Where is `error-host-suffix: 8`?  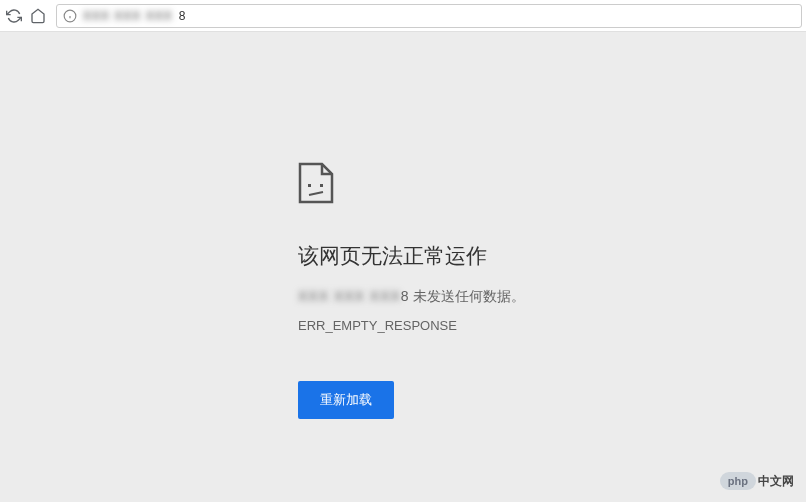 error-host-suffix: 8 is located at coordinates (405, 296).